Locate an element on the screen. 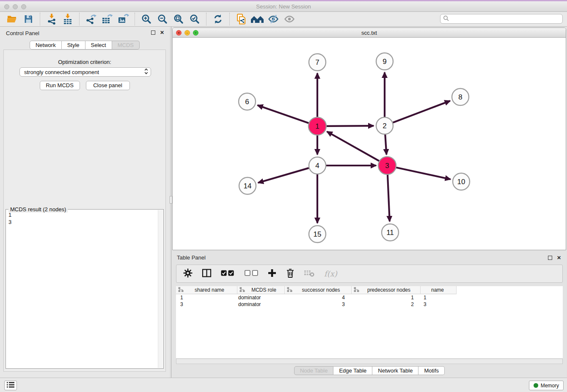 This screenshot has width=567, height=392. status-bar: Memory is located at coordinates (284, 385).